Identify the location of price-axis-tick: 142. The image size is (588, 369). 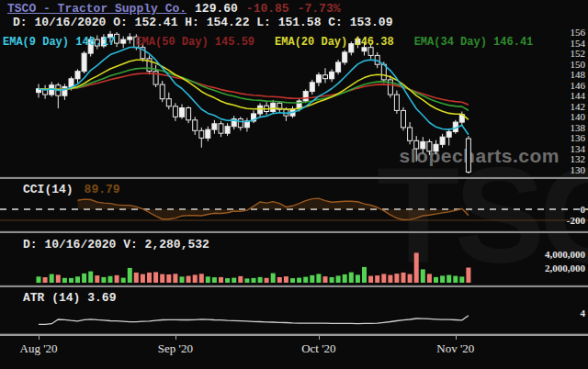
(579, 106).